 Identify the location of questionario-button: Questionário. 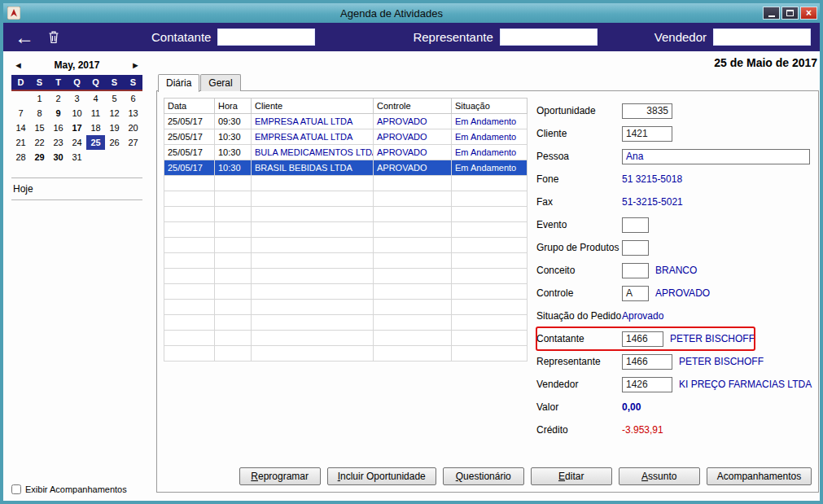
(484, 476).